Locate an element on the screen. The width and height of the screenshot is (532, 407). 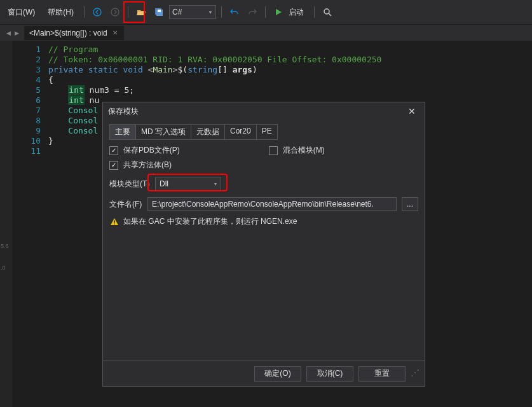
redo-icon is located at coordinates (252, 12).